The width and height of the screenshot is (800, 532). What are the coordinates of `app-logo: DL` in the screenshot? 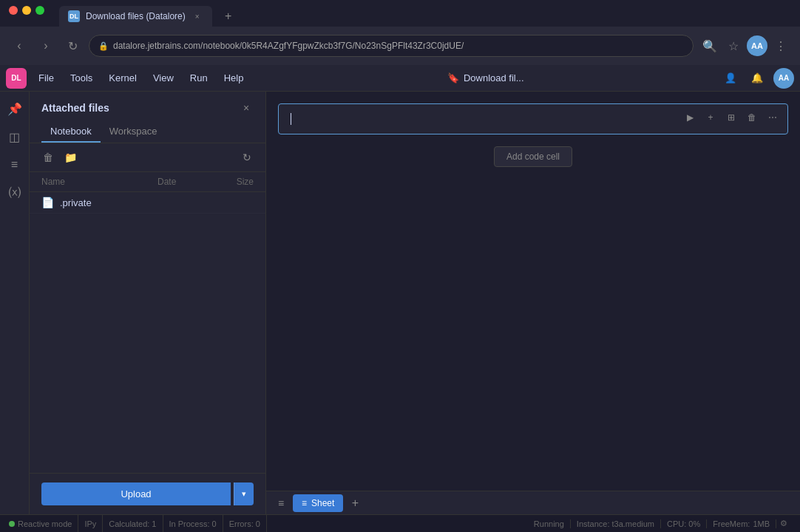 It's located at (16, 78).